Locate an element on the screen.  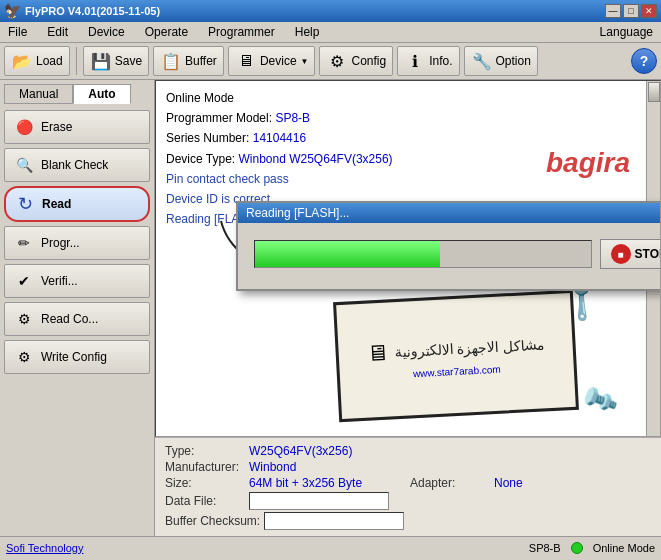
program-icon: ✏ is located at coordinates (24, 243).